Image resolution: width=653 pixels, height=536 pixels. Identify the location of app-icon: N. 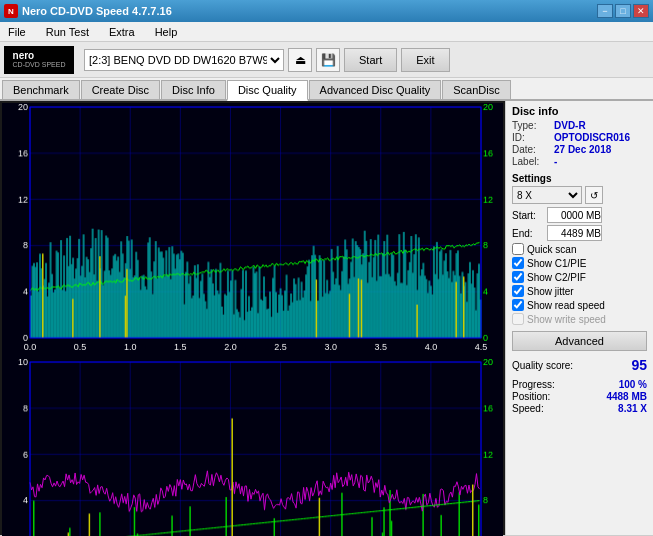
(11, 11).